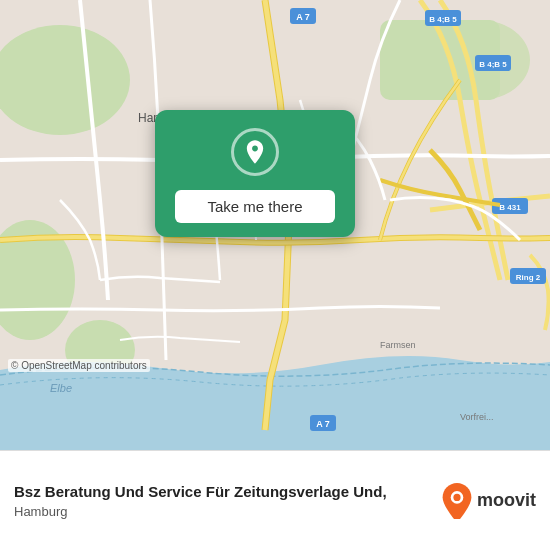 The image size is (550, 550). Describe the element at coordinates (228, 500) in the screenshot. I see `location-info: Bsz Beratung Und Service Für Zeitungsver…` at that location.